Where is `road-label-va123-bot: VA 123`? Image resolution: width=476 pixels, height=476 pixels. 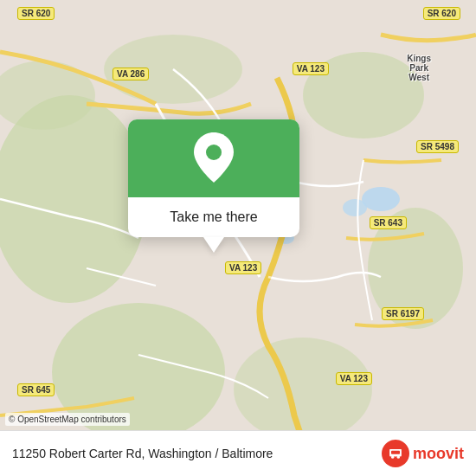
road-label-va123-bot: VA 123 is located at coordinates (354, 379).